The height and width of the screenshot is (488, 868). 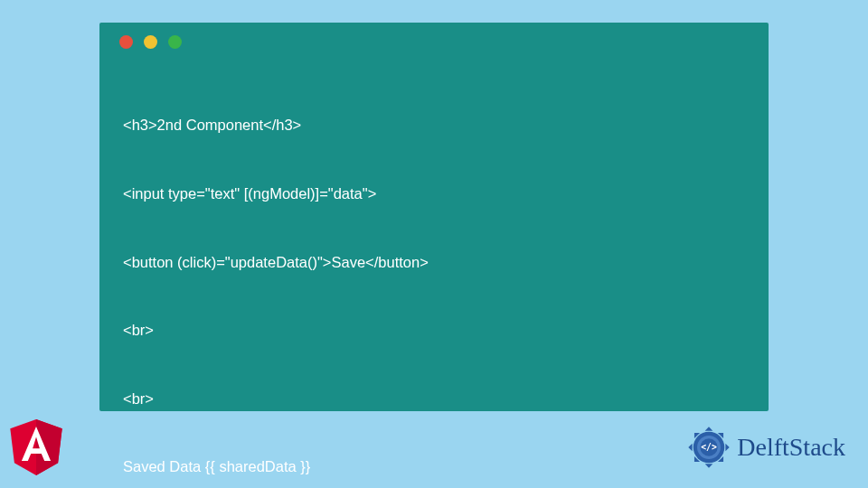 I want to click on window-controls, so click(x=434, y=36).